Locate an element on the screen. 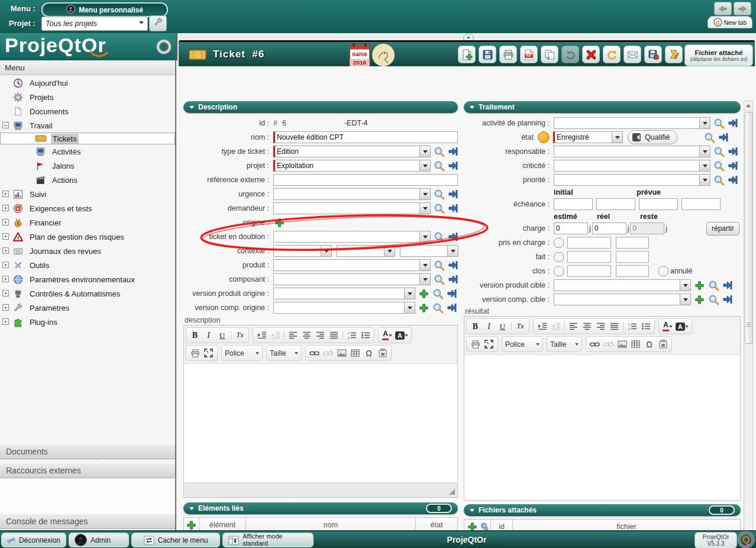  table-icon is located at coordinates (635, 344).